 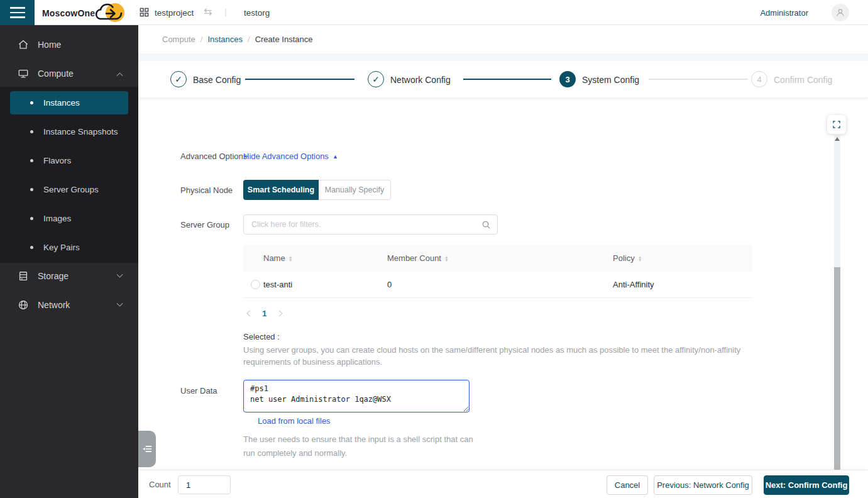 I want to click on cancel-button: Cancel, so click(x=627, y=485).